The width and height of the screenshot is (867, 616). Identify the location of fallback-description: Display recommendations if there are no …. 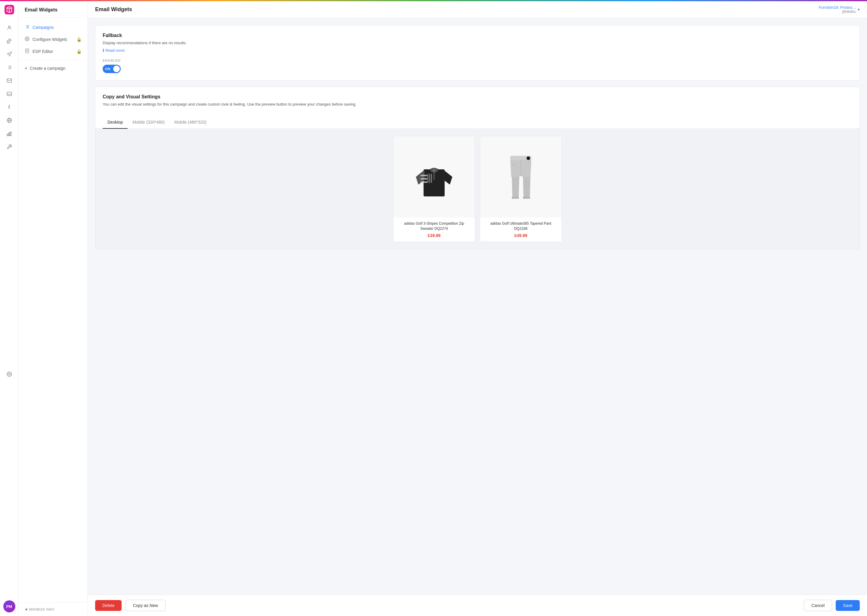
(478, 43).